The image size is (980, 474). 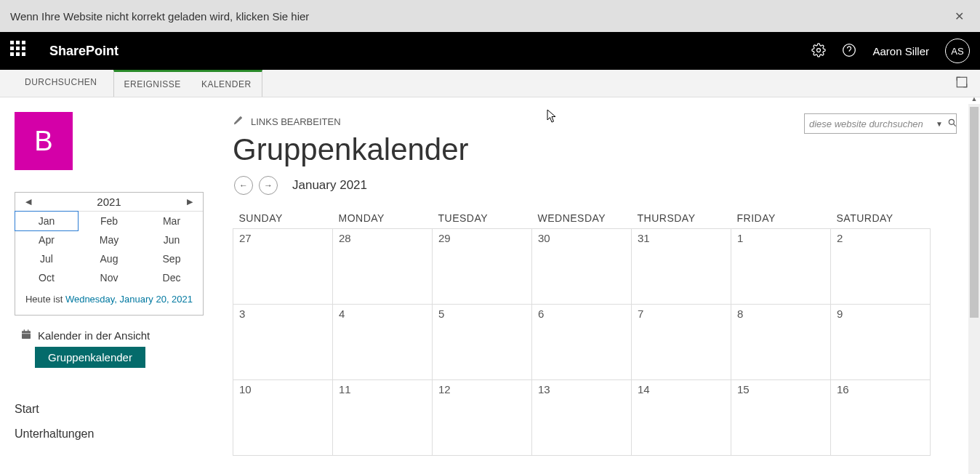 I want to click on user-name: Aaron Siller, so click(x=901, y=51).